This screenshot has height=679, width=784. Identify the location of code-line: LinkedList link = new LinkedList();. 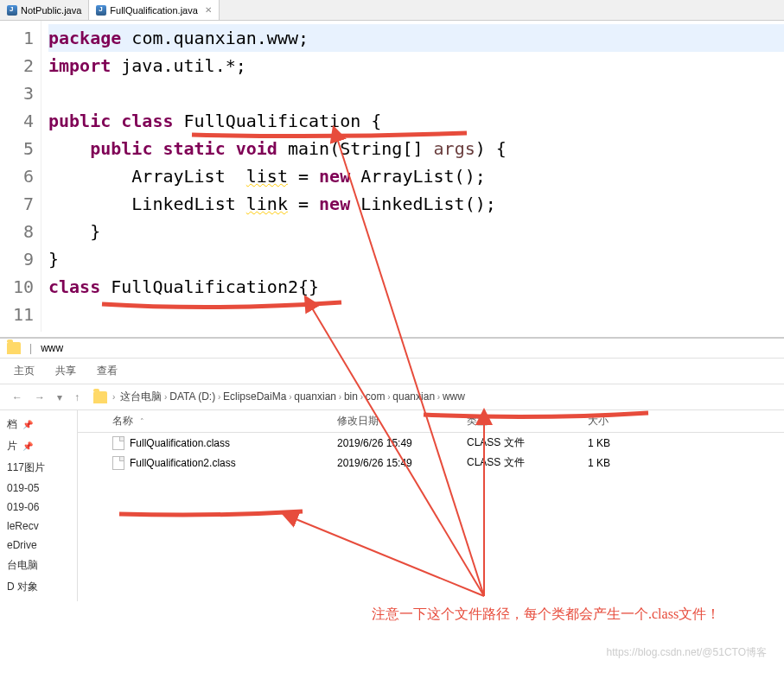
(417, 204).